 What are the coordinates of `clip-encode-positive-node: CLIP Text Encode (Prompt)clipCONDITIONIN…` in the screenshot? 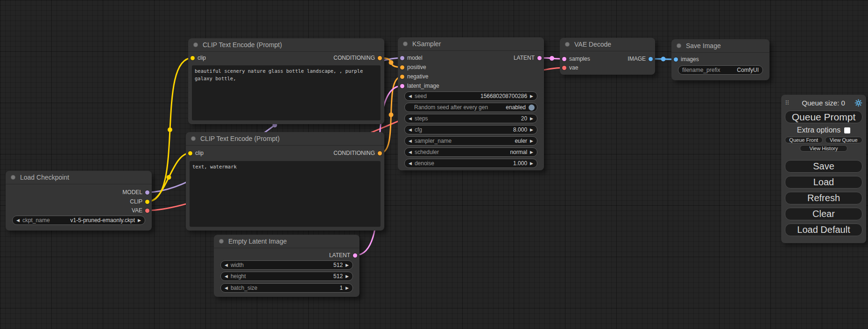 It's located at (286, 81).